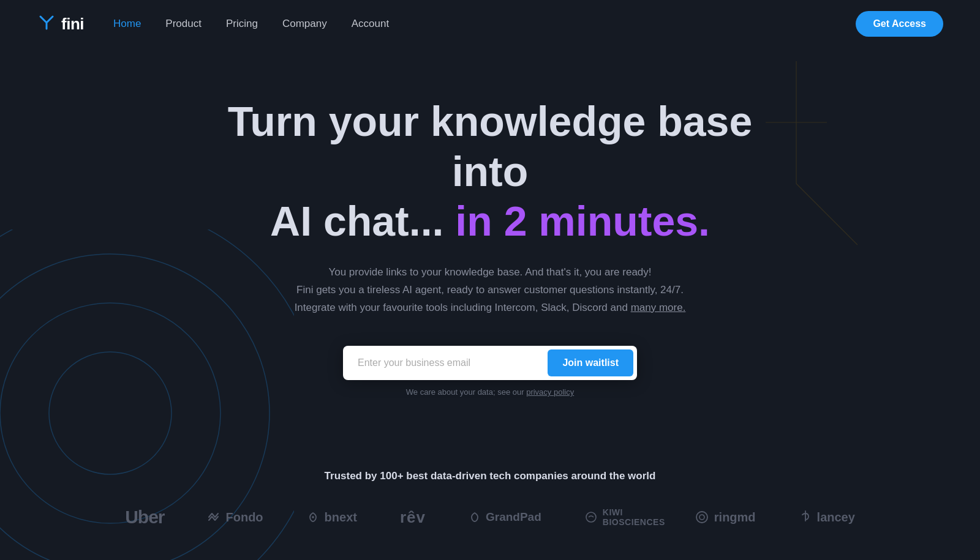  I want to click on nav-item-account: Account, so click(370, 24).